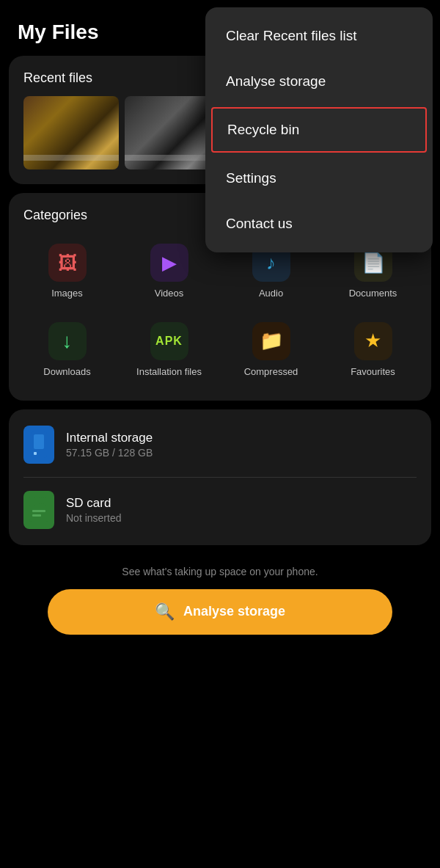 This screenshot has height=868, width=440. I want to click on bottom-section: See what's taking up space on your phone…, so click(220, 605).